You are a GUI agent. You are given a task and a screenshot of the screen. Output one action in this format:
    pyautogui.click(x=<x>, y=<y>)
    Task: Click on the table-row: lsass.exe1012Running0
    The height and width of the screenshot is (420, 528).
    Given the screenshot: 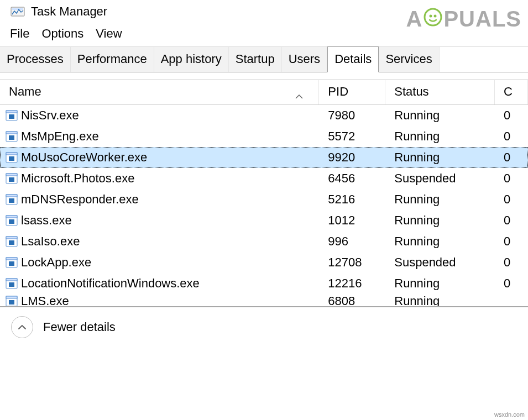 What is the action you would take?
    pyautogui.click(x=264, y=221)
    